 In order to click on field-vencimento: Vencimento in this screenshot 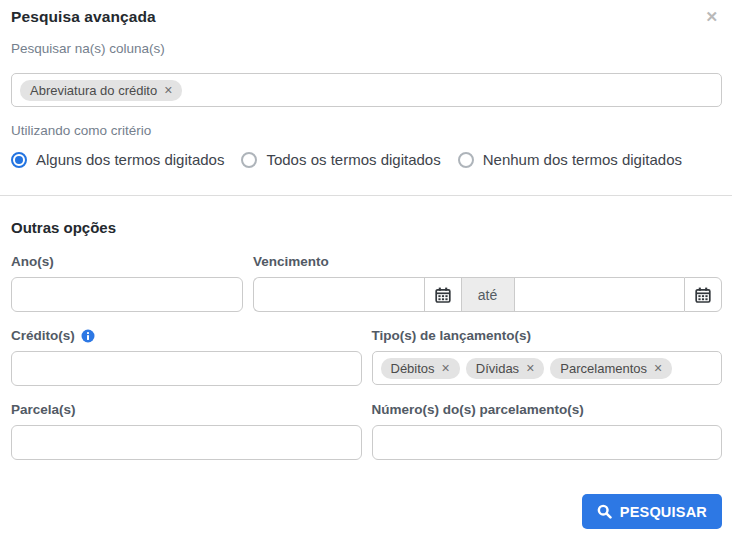, I will do `click(488, 283)`.